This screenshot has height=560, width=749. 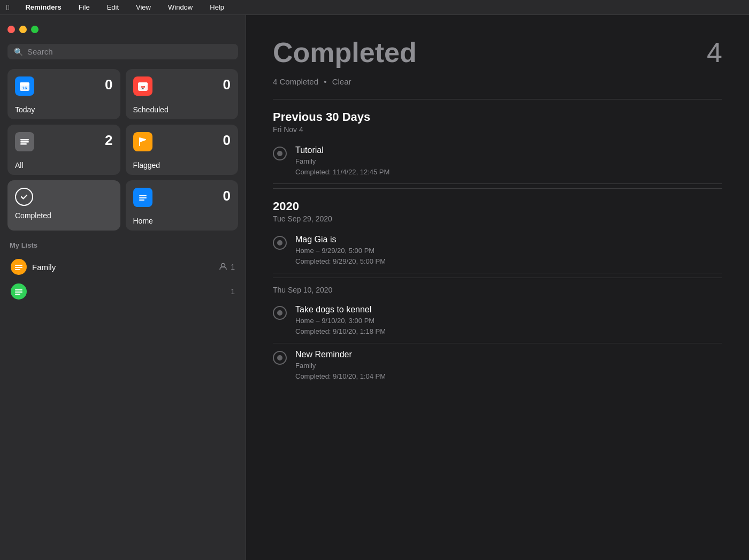 What do you see at coordinates (182, 110) in the screenshot?
I see `scheduled-label: Scheduled` at bounding box center [182, 110].